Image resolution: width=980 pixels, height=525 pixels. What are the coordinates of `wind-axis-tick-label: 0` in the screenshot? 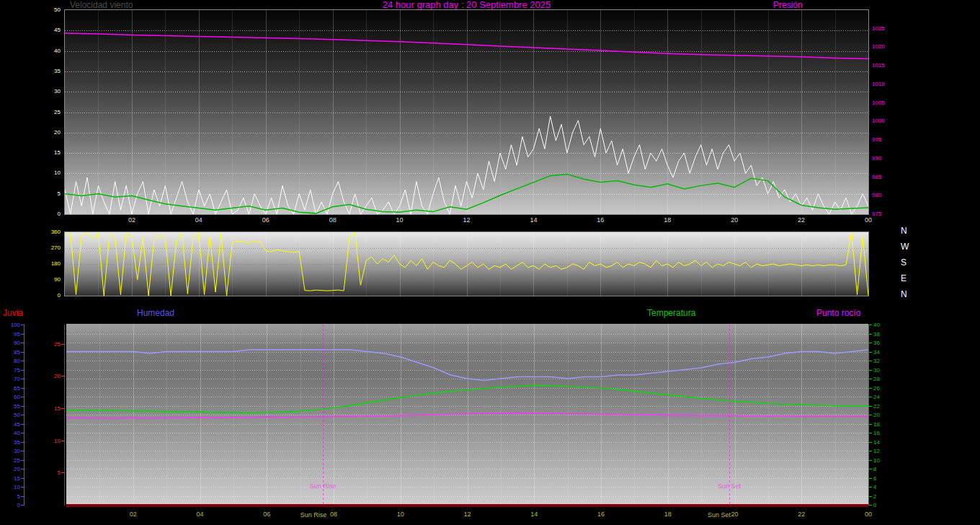 It's located at (45, 213).